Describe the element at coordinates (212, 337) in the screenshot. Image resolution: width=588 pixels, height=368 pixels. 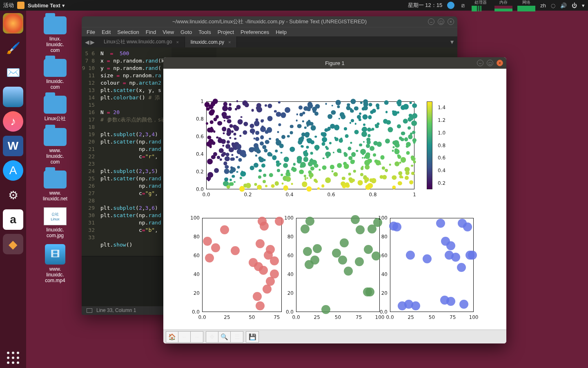
I see `pan-button: ✥` at that location.